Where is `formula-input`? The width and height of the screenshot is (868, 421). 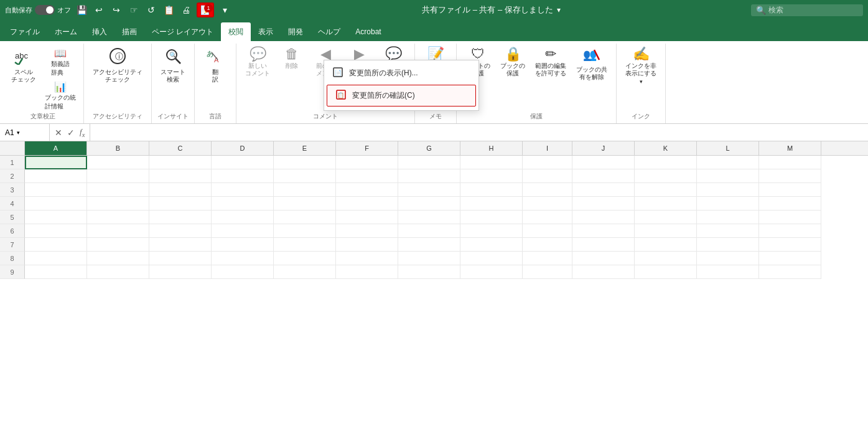 formula-input is located at coordinates (479, 133).